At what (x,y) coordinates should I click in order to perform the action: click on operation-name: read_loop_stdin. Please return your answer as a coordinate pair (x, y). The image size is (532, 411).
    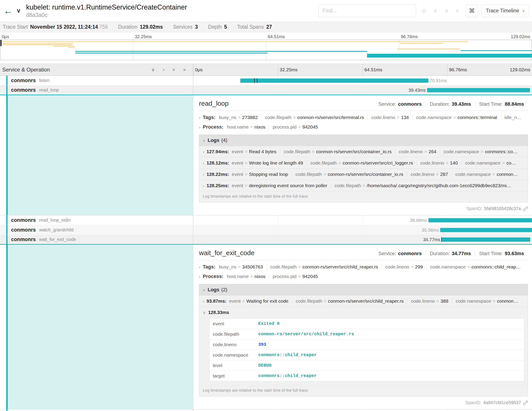
    Looking at the image, I should click on (55, 220).